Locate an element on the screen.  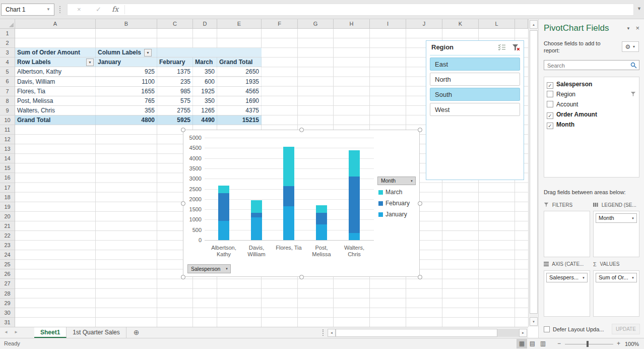
column-header-j: J is located at coordinates (424, 24).